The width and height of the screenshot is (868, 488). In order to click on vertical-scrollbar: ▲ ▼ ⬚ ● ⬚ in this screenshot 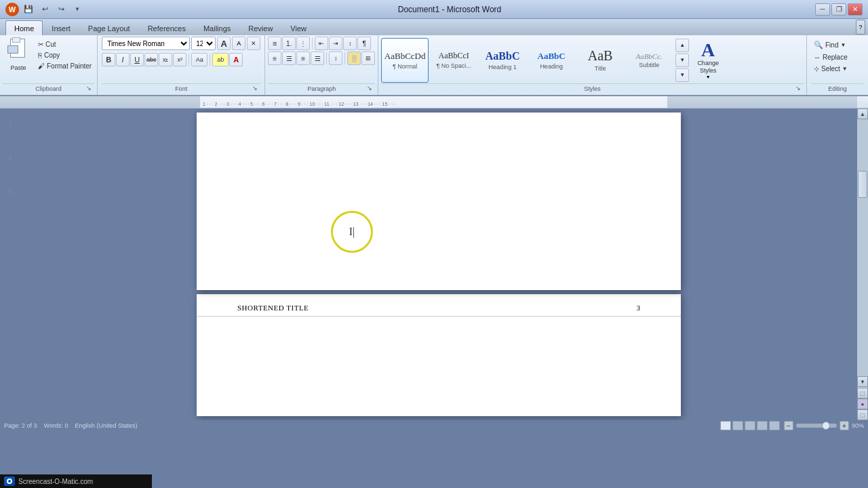, I will do `click(863, 264)`.